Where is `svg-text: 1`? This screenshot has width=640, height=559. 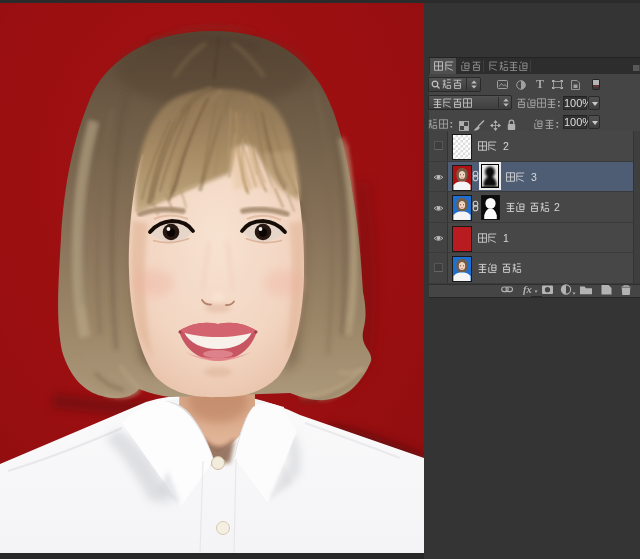 svg-text: 1 is located at coordinates (506, 238).